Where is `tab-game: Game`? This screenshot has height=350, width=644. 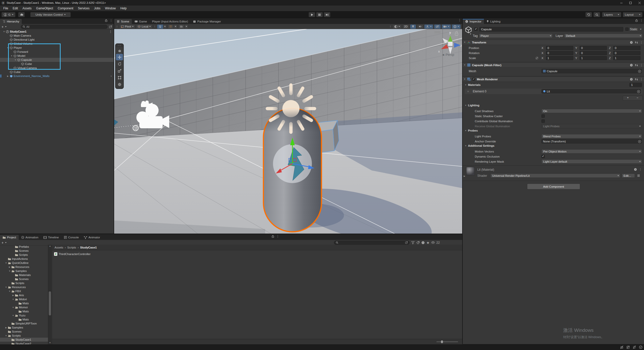
tab-game: Game is located at coordinates (141, 21).